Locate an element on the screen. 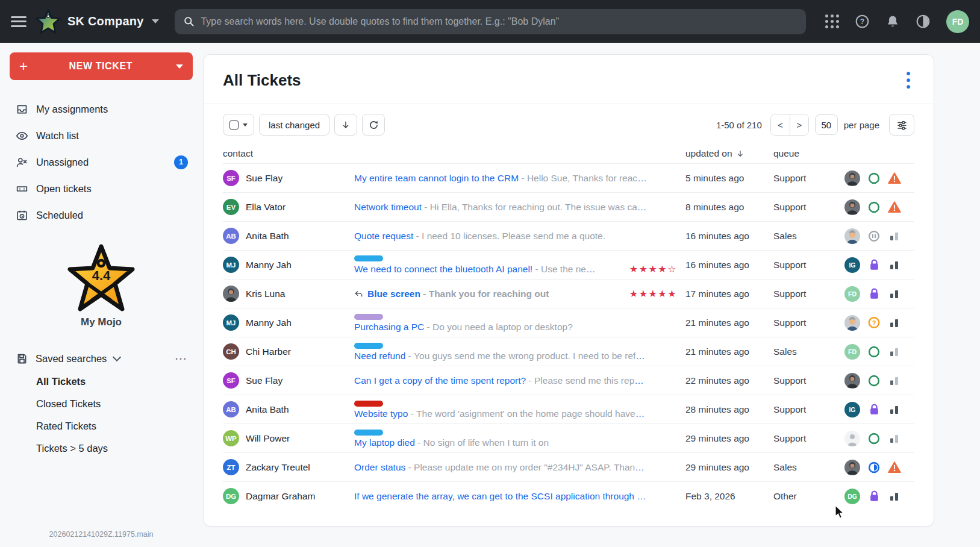  ticket-row: Kris LunaBlue screen - Thank you for rea… is located at coordinates (569, 293).